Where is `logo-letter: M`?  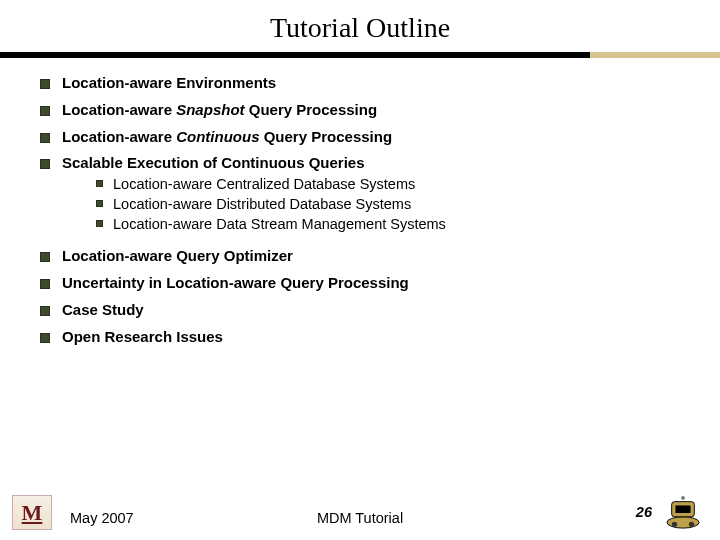
logo-letter: M is located at coordinates (32, 513).